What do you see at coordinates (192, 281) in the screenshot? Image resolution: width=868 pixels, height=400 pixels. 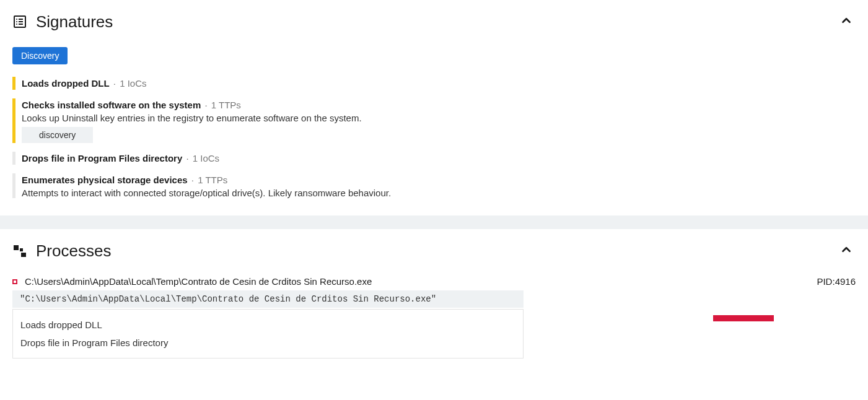 I see `process-header-left: C:\Users\Admin\AppData\Local\Temp\Contra…` at bounding box center [192, 281].